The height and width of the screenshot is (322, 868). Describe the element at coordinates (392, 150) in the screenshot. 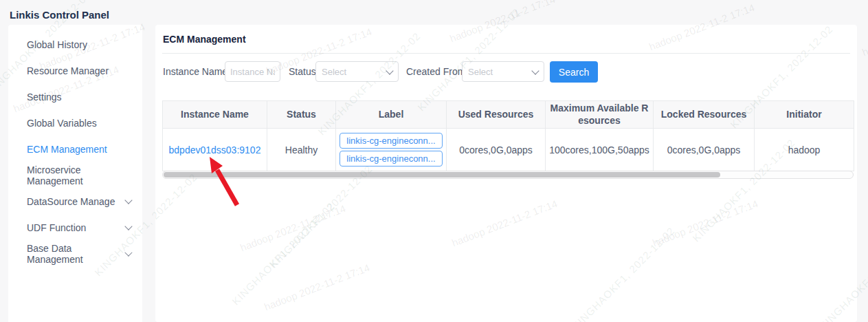

I see `label-cell: linkis-cg-engineconn... linkis-cg-engine…` at that location.